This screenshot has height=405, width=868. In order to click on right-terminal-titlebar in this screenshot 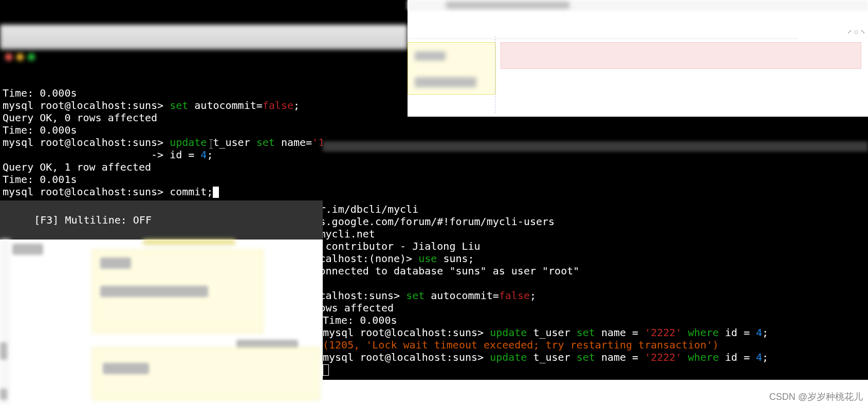, I will do `click(595, 146)`.